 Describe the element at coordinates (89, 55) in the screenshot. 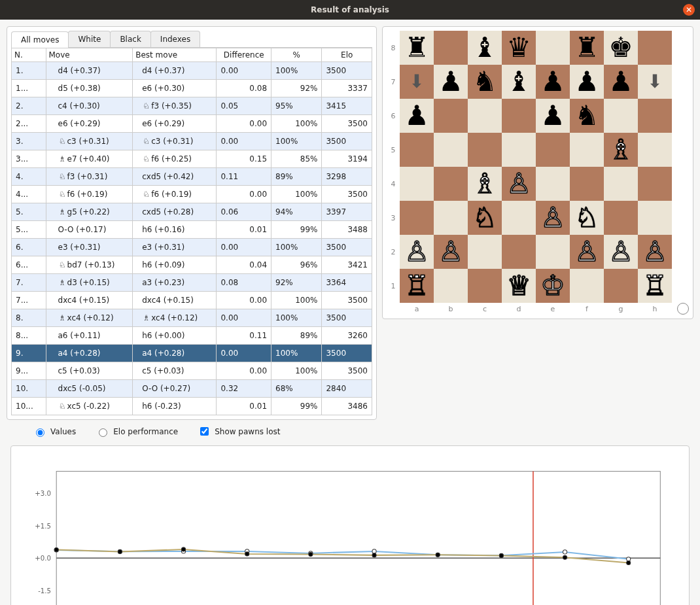

I see `col-move: Move` at that location.